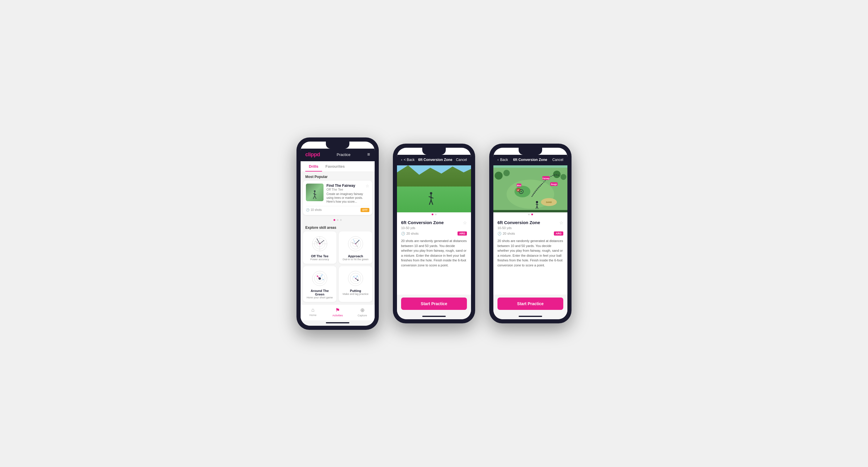 Image resolution: width=868 pixels, height=467 pixels. Describe the element at coordinates (530, 223) in the screenshot. I see `drill-title-row-3: 6ft Conversion Zone ☆` at that location.